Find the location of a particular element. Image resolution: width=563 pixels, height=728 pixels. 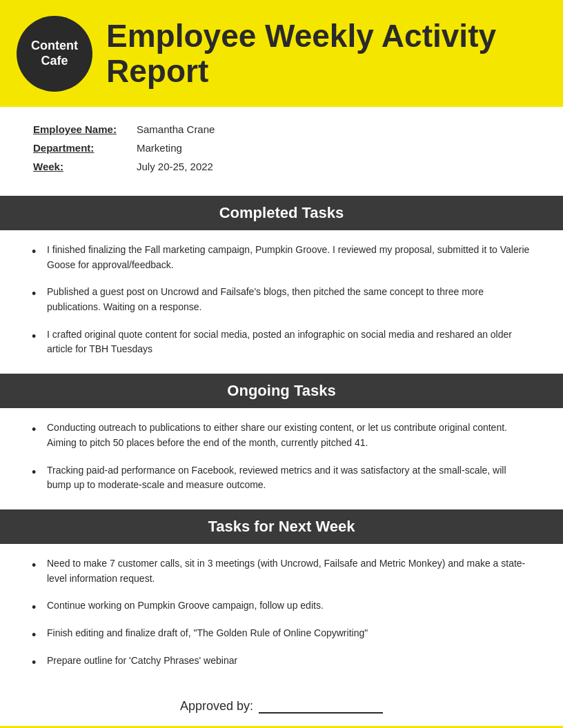

week-value: July 20-25, 2022 is located at coordinates (175, 167).